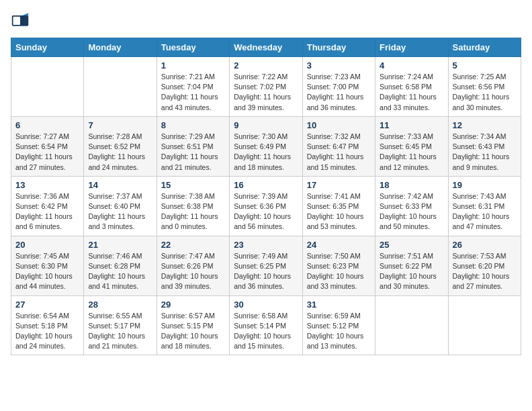 This screenshot has width=532, height=411. What do you see at coordinates (266, 205) in the screenshot?
I see `calendar-cell: 16Sunrise: 7:39 AM Sunset: 6:36 PM Dayli…` at bounding box center [266, 205].